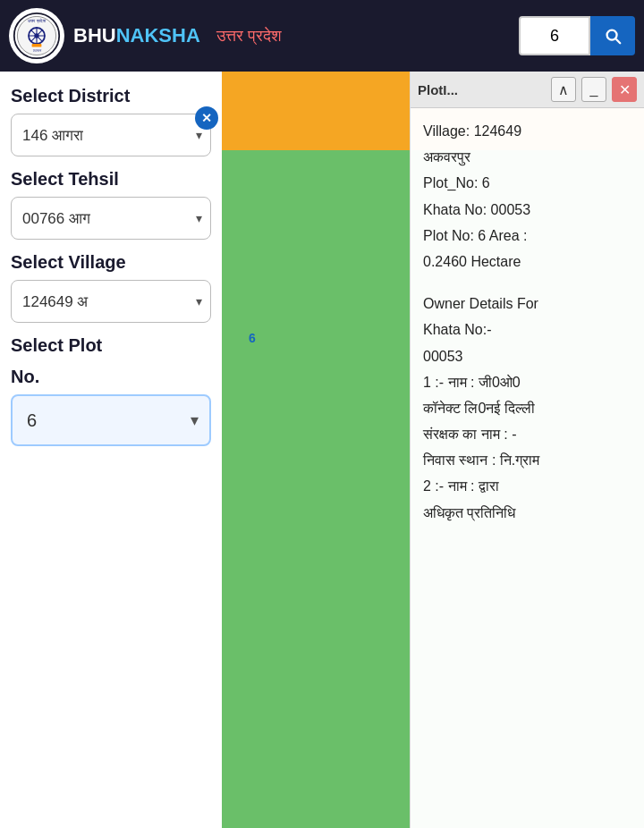 The width and height of the screenshot is (644, 828). I want to click on district-select: 146 आगरा, so click(111, 135).